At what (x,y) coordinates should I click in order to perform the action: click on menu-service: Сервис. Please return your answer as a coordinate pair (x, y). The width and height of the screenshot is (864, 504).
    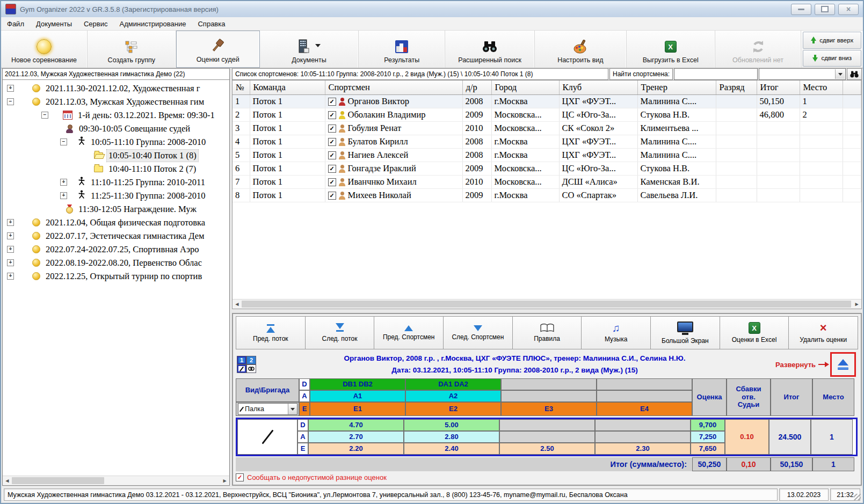
    Looking at the image, I should click on (96, 24).